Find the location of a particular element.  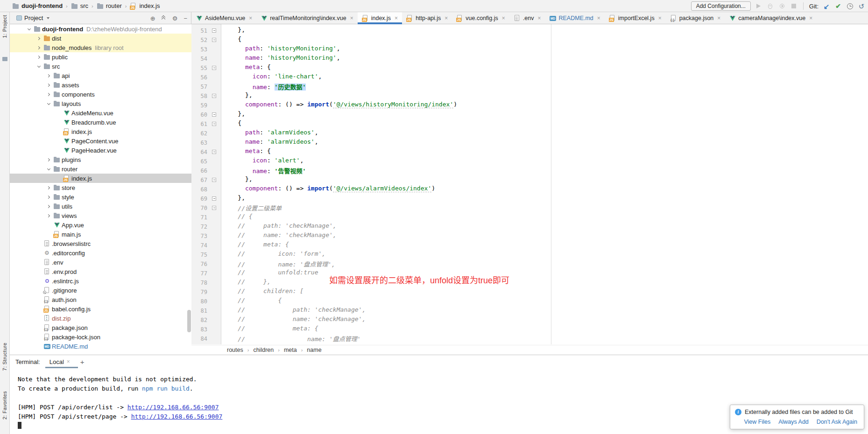

tree-row: JSmain.js is located at coordinates (101, 234).